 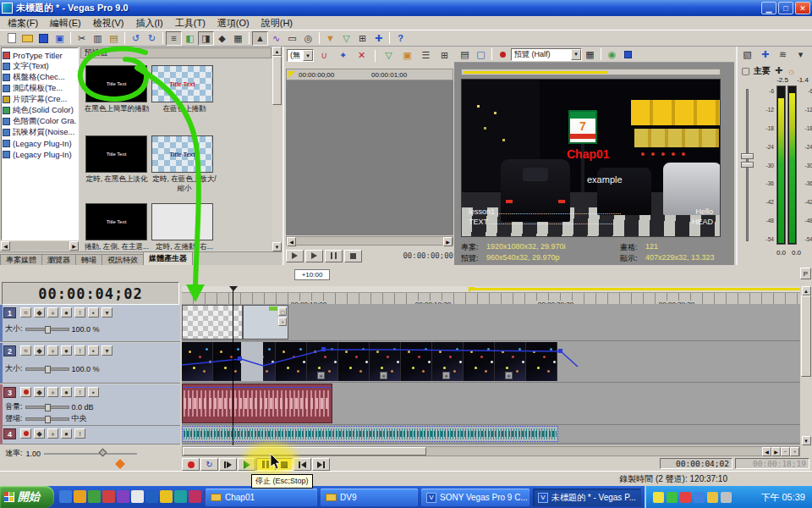 I want to click on taskbar-task-vegas-active: V 未標題的 * - Vegas P..., so click(x=587, y=498).